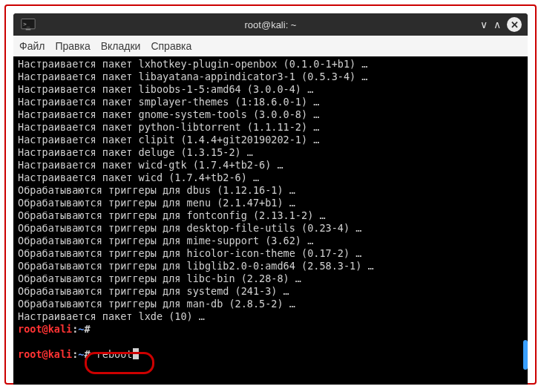  Describe the element at coordinates (270, 89) in the screenshot. I see `output-line: Настраивается пакет liboobs-1-5:amd64 (3…` at that location.